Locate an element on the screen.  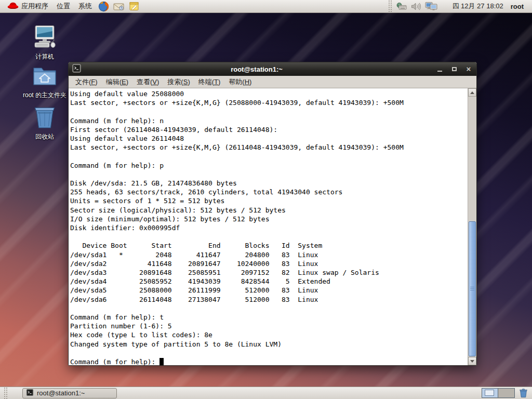
minimize-button is located at coordinates (440, 69).